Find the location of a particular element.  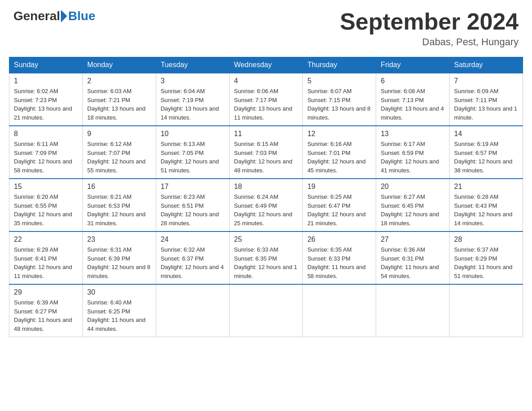

day-info: Sunrise: 6:04 AMSunset: 7:19 PMDaylight:… is located at coordinates (193, 104).